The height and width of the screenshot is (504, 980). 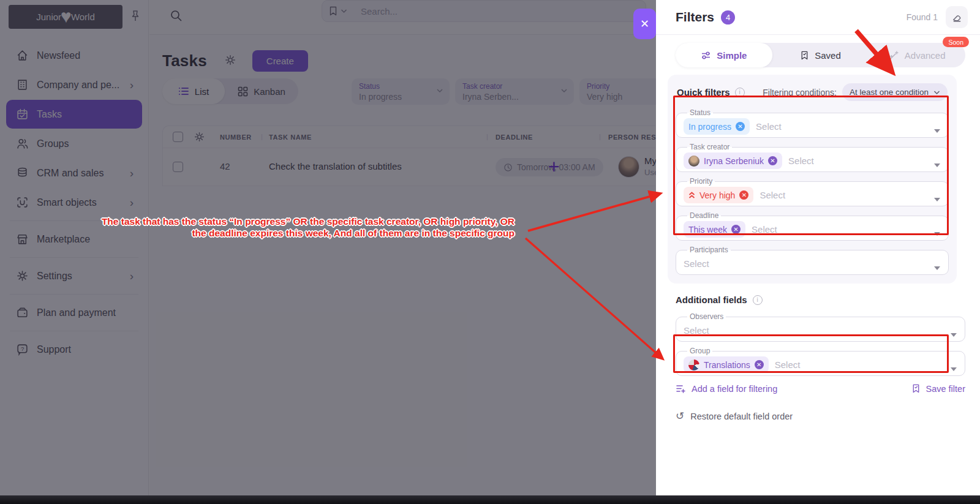 I want to click on sliders-icon, so click(x=706, y=55).